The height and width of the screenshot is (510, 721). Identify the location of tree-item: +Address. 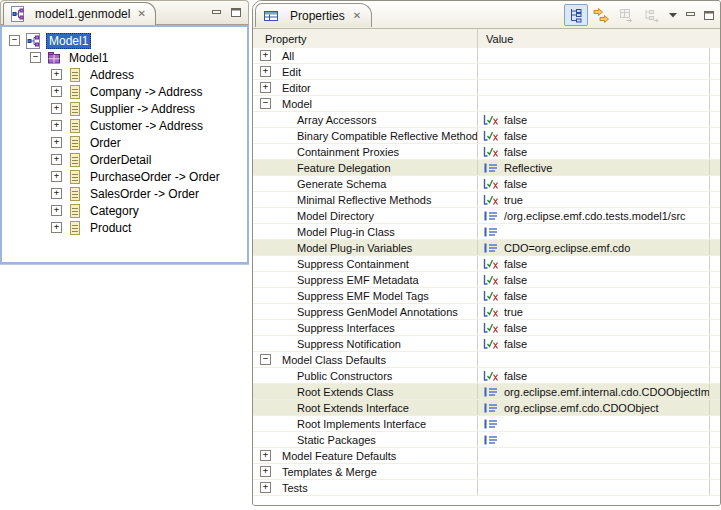
(124, 74).